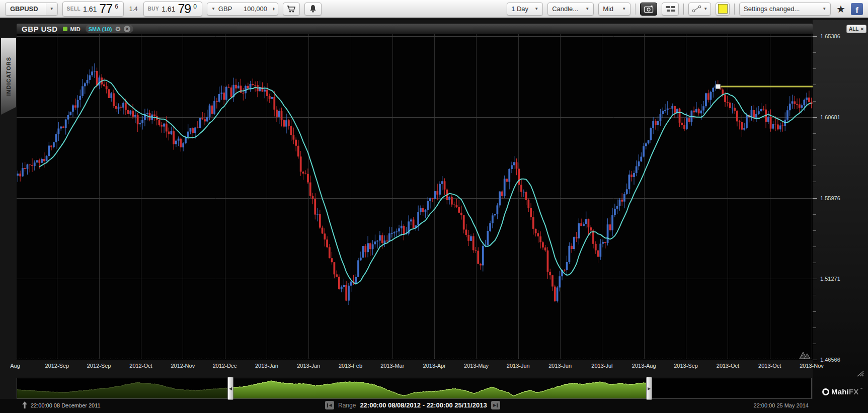 The width and height of the screenshot is (868, 413). Describe the element at coordinates (75, 29) in the screenshot. I see `mid-series-label: MID` at that location.